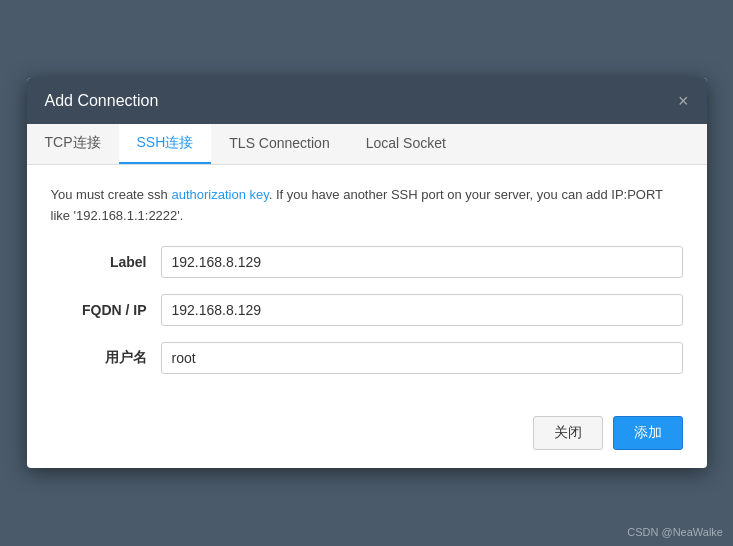 The image size is (733, 546). What do you see at coordinates (367, 206) in the screenshot?
I see `info-text: You must create ssh authorization key. I…` at bounding box center [367, 206].